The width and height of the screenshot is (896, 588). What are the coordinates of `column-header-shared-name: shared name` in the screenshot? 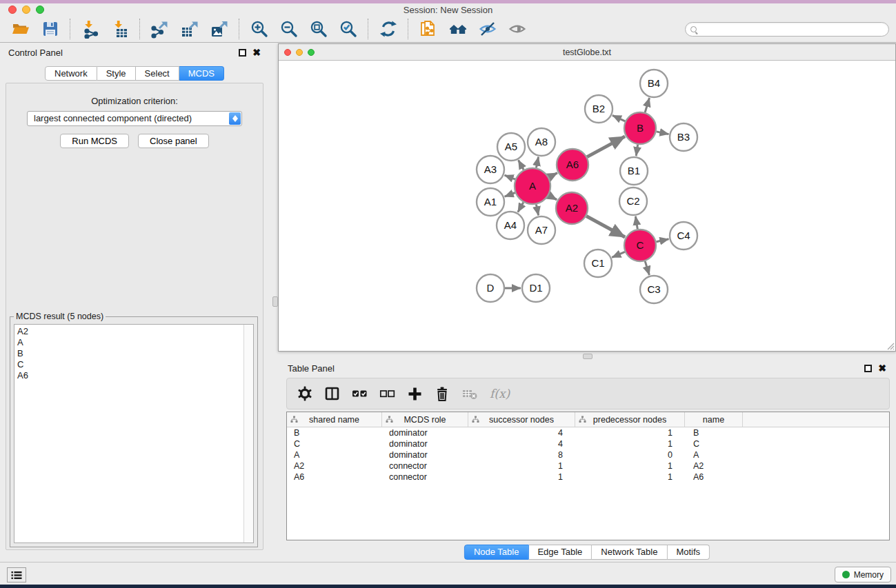 It's located at (335, 419).